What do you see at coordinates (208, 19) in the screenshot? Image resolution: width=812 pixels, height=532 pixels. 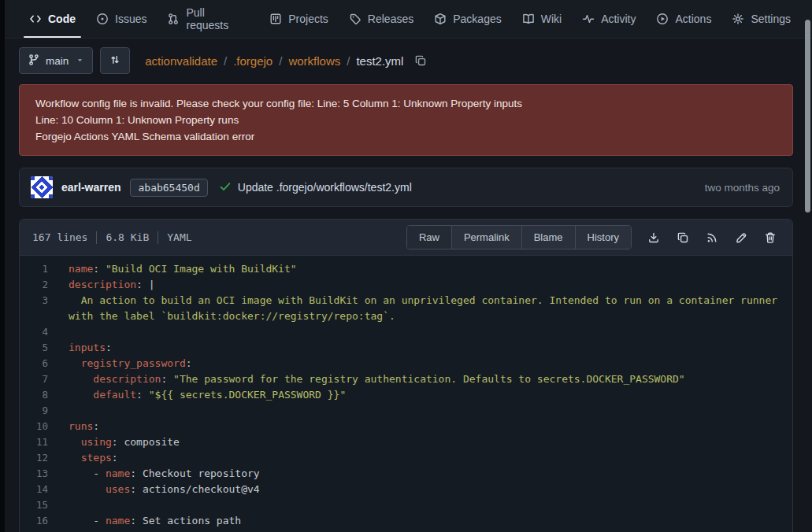 I see `tab-pull-requests: Pull requests` at bounding box center [208, 19].